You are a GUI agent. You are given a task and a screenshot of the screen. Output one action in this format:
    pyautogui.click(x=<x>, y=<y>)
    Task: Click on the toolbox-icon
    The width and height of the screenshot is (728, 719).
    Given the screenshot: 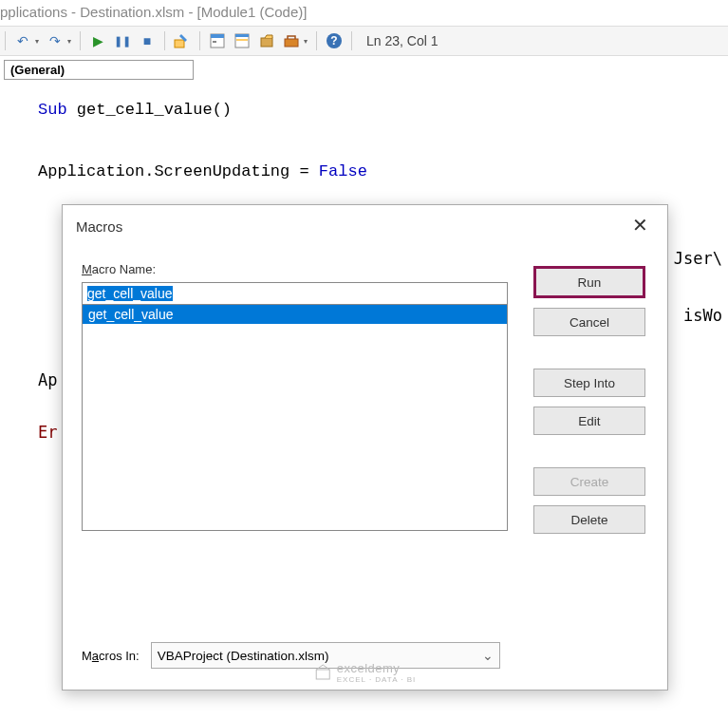 What is the action you would take?
    pyautogui.click(x=291, y=41)
    